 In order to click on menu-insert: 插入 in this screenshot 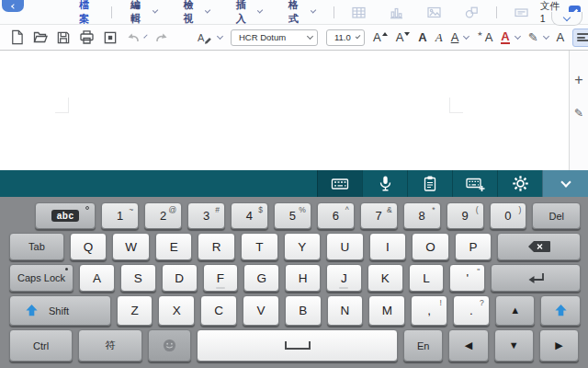, I will do `click(250, 13)`.